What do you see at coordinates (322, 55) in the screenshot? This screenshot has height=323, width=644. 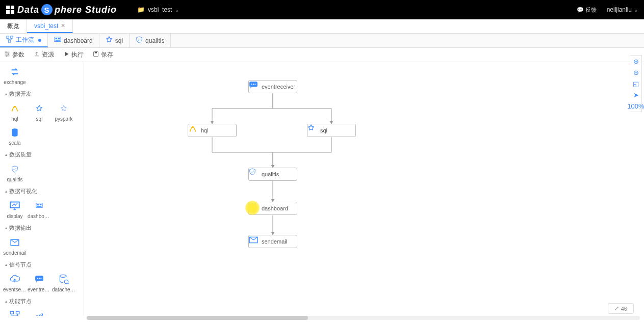 I see `toolbar: 参数资源执行保存` at bounding box center [322, 55].